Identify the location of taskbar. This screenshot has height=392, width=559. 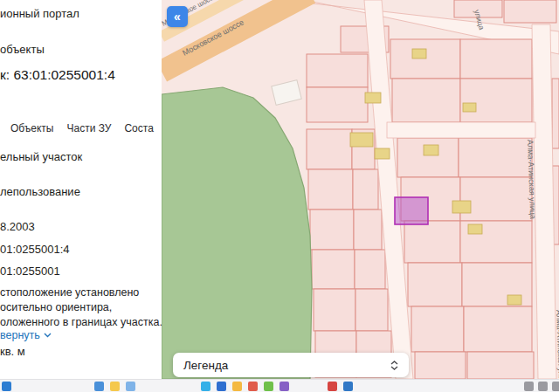
(280, 386).